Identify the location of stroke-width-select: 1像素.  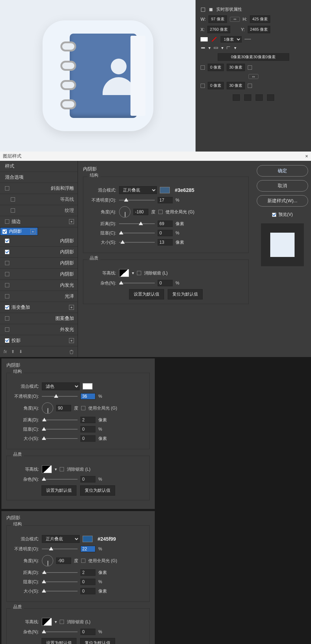
(231, 39).